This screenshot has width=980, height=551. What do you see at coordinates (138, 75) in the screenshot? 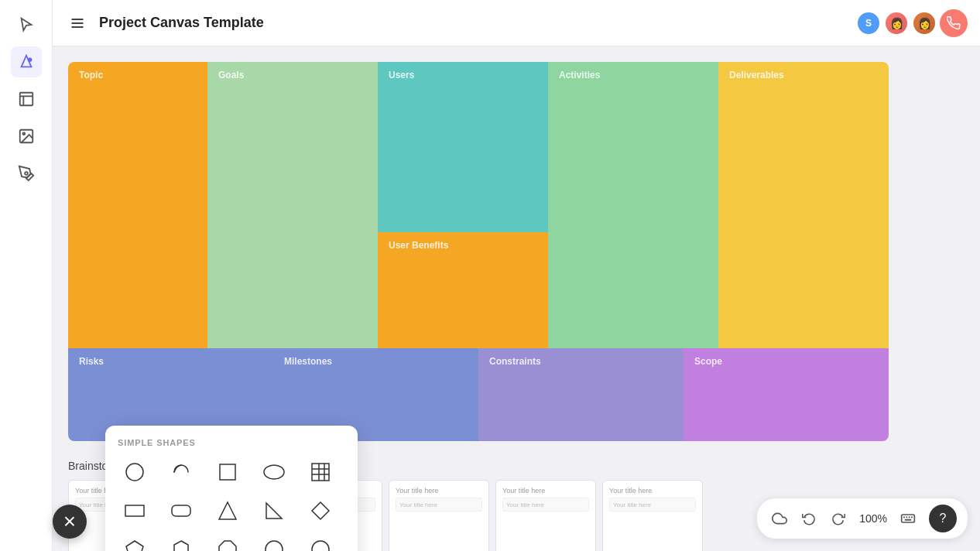
I see `topic-label: Topic` at bounding box center [138, 75].